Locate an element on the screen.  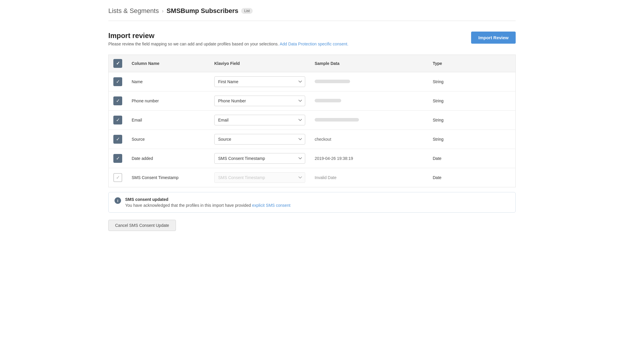
column-name-cell-4: Date added is located at coordinates (168, 159).